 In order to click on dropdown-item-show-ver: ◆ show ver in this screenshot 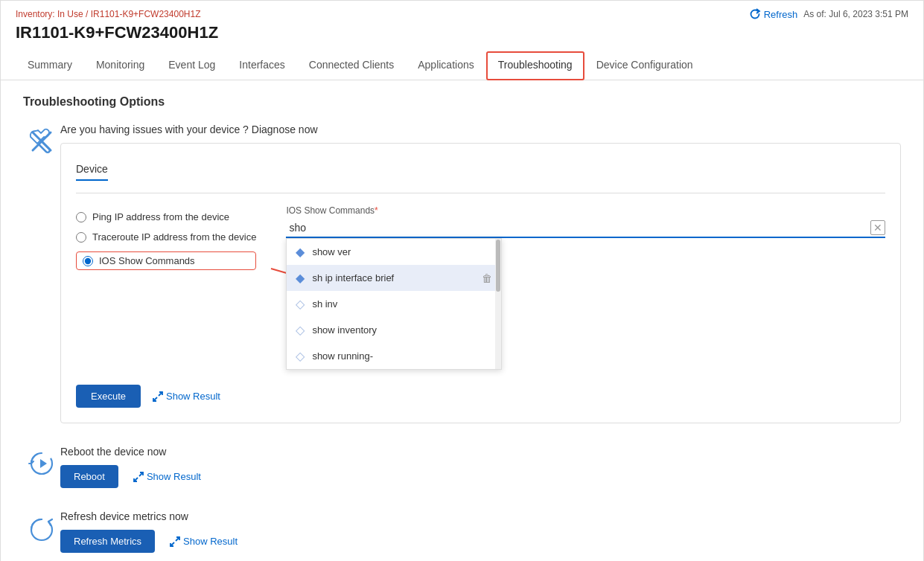, I will do `click(394, 251)`.